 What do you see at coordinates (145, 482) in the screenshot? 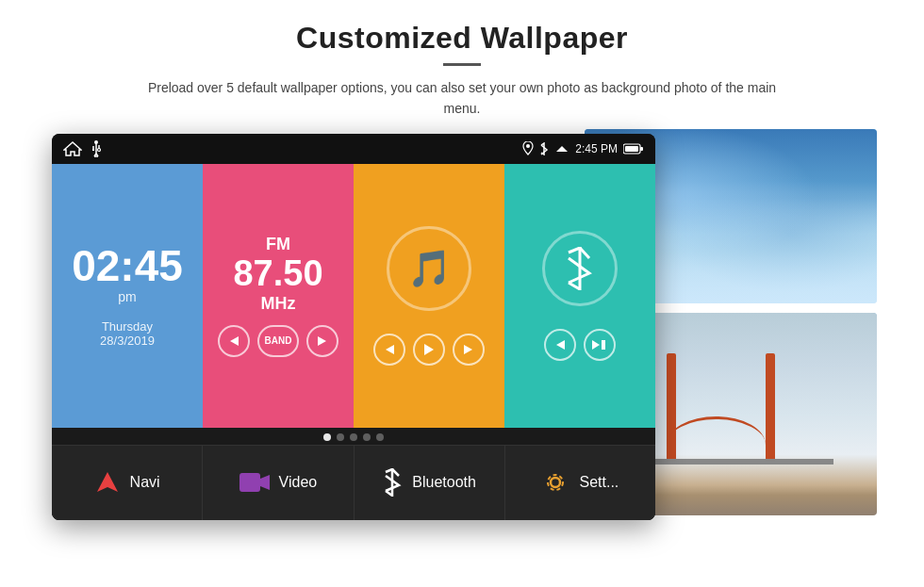
I see `navi-label: Navi` at bounding box center [145, 482].